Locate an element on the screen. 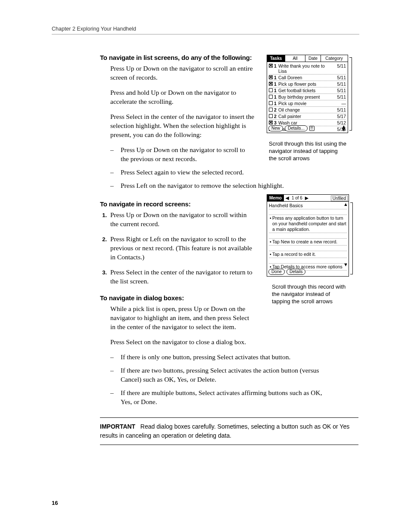 This screenshot has width=411, height=532. list-item: –Press Left on the navigator to remove t… is located at coordinates (219, 185).